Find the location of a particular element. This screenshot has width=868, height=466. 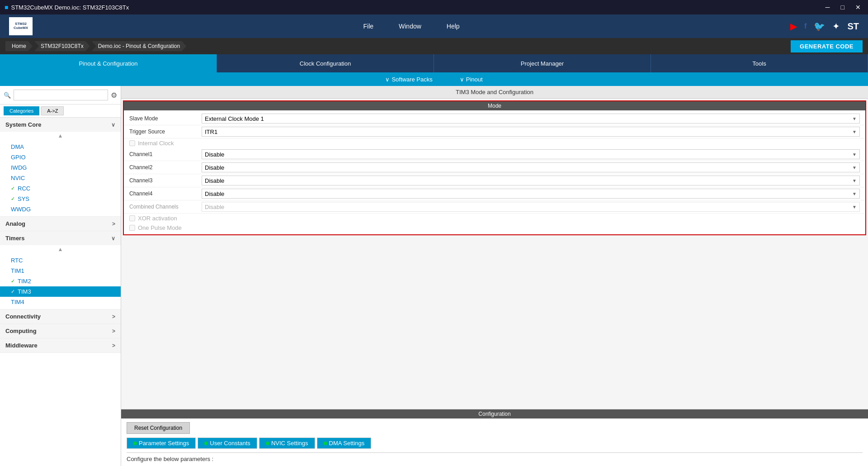

breadcrumb-project: Demo.ioc - Pinout & Configuration is located at coordinates (139, 46).